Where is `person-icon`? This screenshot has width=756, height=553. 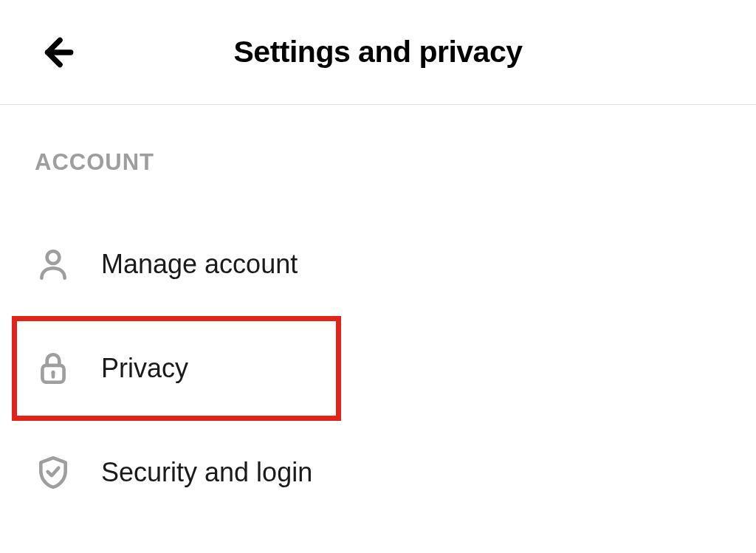 person-icon is located at coordinates (53, 264).